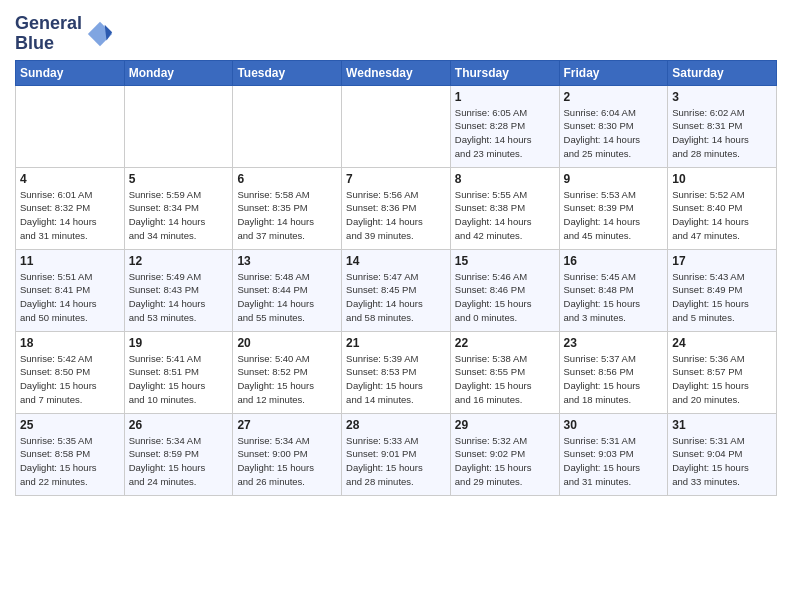  Describe the element at coordinates (70, 298) in the screenshot. I see `cell-details: Sunrise: 5:51 AM Sunset: 8:41 PM Dayligh…` at that location.